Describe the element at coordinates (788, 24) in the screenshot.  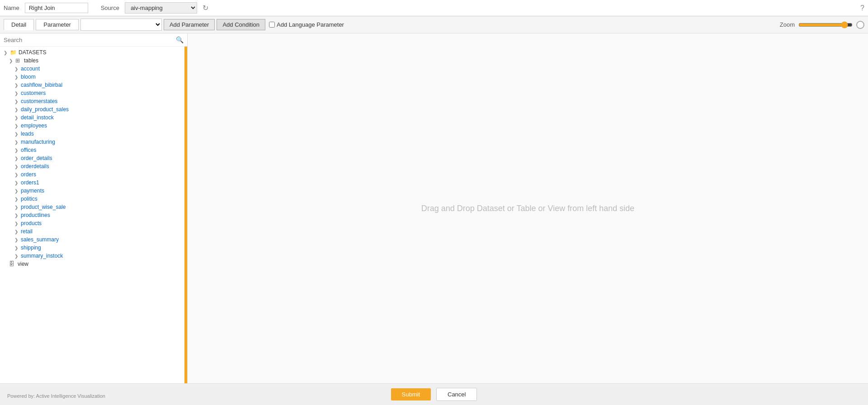
I see `zoom-label: Zoom` at that location.